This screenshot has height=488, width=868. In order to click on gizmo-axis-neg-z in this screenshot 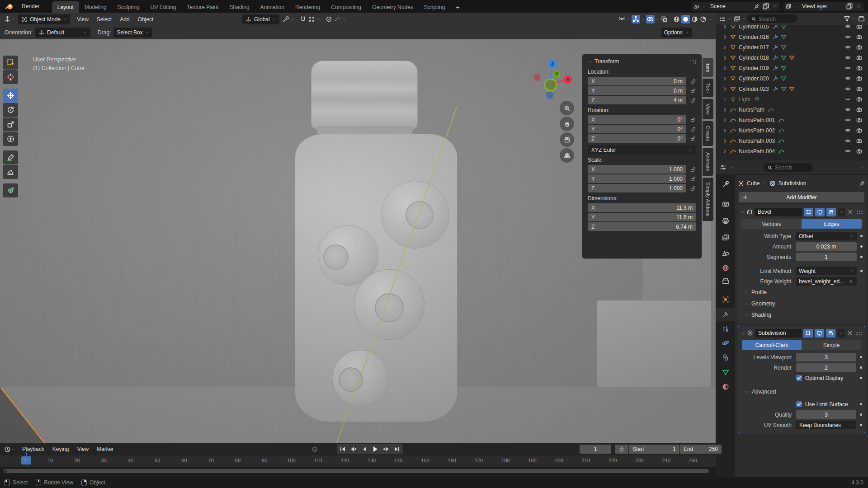, I will do `click(550, 95)`.